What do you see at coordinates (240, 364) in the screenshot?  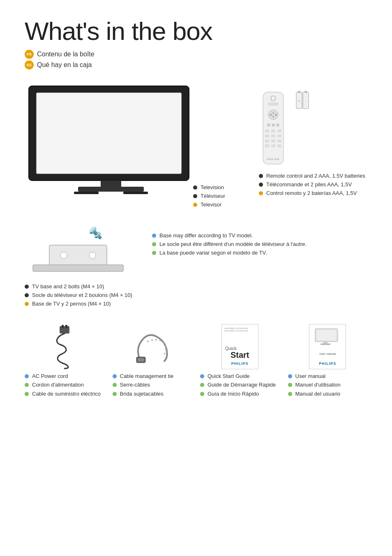 I see `qs-brand: PHILIPS` at bounding box center [240, 364].